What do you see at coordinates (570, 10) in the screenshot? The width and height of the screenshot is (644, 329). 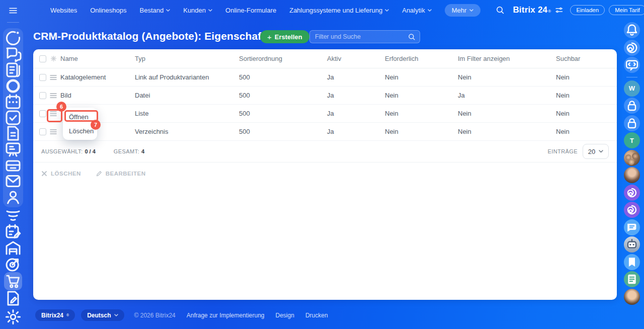 I see `topbar-right: Bitrix 24® Einladen Mein Tarif Helpdesk …` at bounding box center [570, 10].